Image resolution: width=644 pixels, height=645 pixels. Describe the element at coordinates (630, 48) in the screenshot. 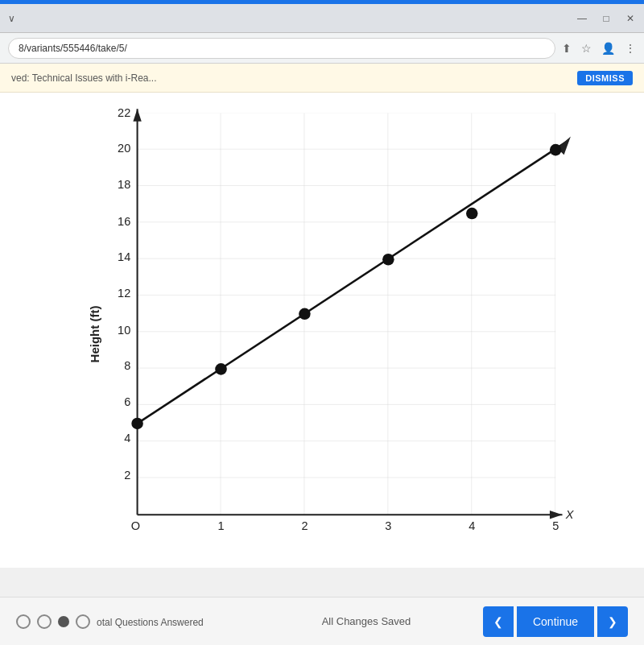

I see `menu-icon: ⋮` at that location.